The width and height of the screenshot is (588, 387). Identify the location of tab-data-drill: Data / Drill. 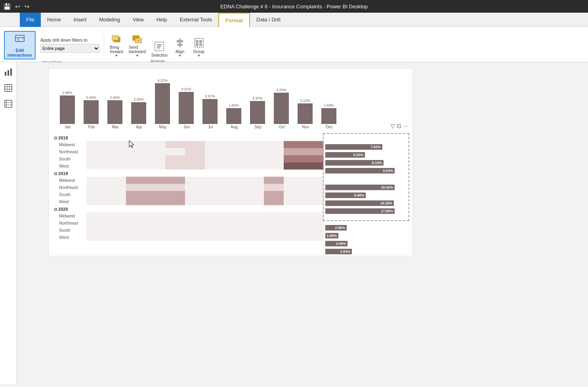
(269, 20).